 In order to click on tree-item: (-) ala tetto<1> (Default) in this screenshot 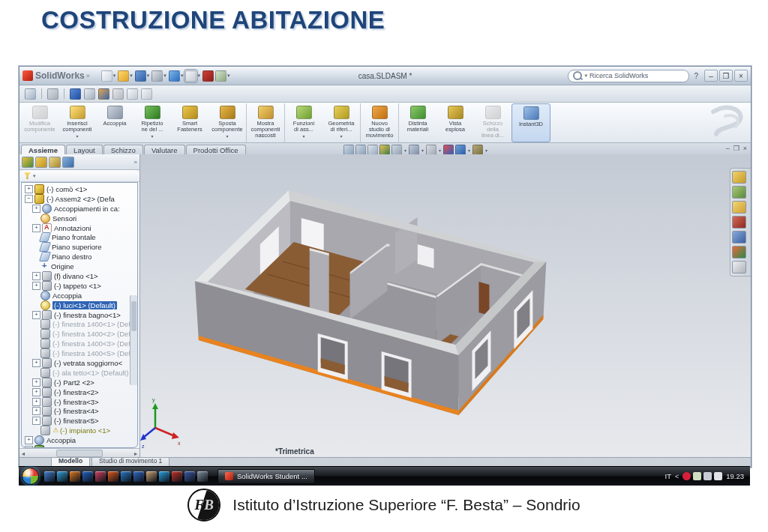, I will do `click(80, 373)`.